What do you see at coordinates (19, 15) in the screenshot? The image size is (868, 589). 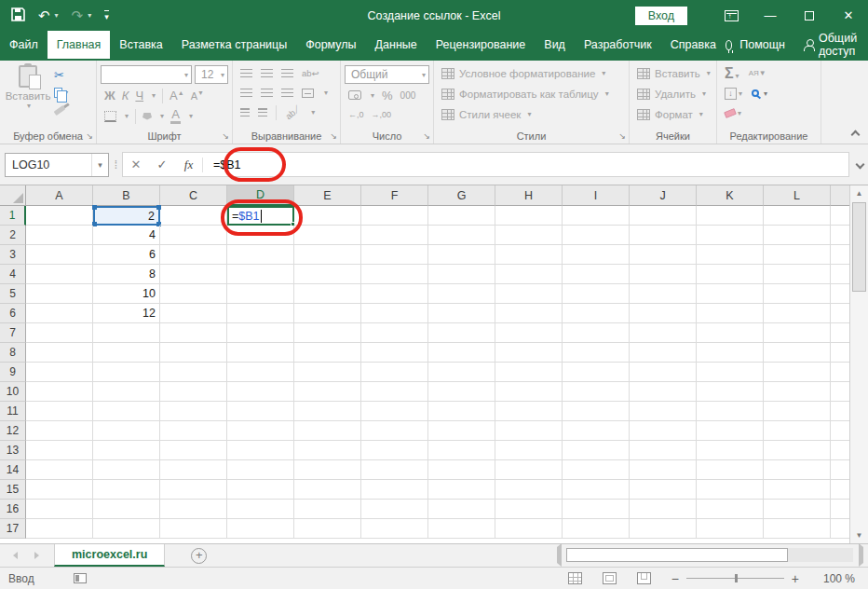 I see `save-icon` at bounding box center [19, 15].